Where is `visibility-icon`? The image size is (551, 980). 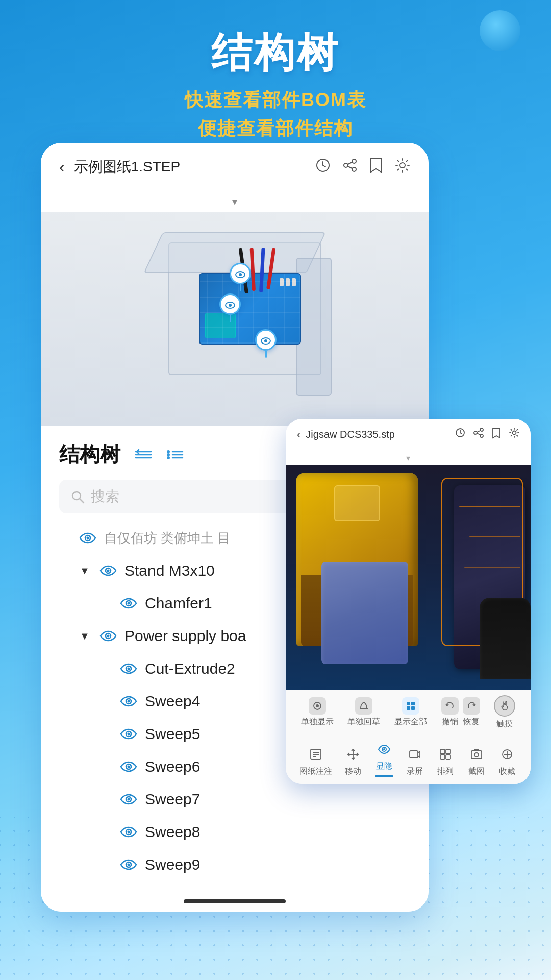 visibility-icon is located at coordinates (384, 749).